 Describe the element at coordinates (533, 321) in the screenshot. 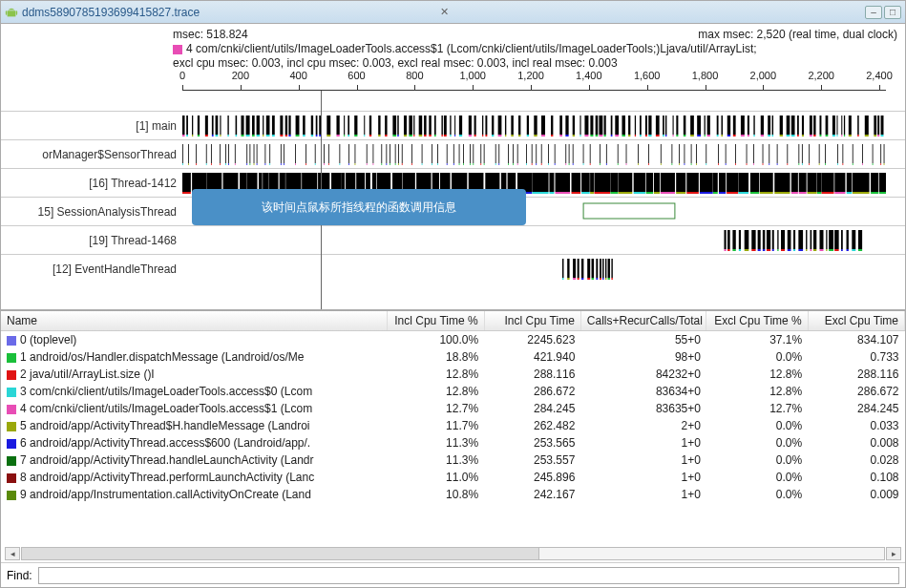

I see `column-header: Incl Cpu Time` at that location.